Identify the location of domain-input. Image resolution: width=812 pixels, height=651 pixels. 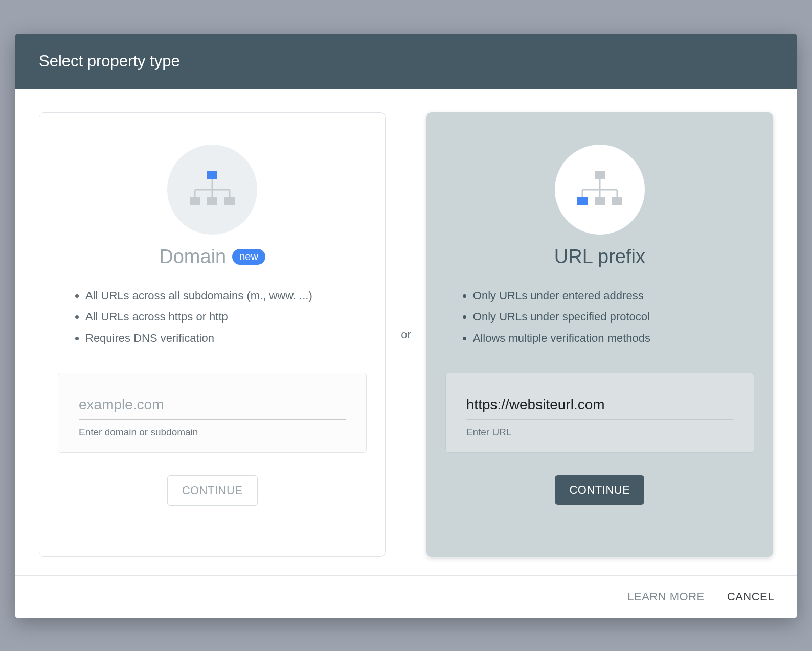
(212, 407).